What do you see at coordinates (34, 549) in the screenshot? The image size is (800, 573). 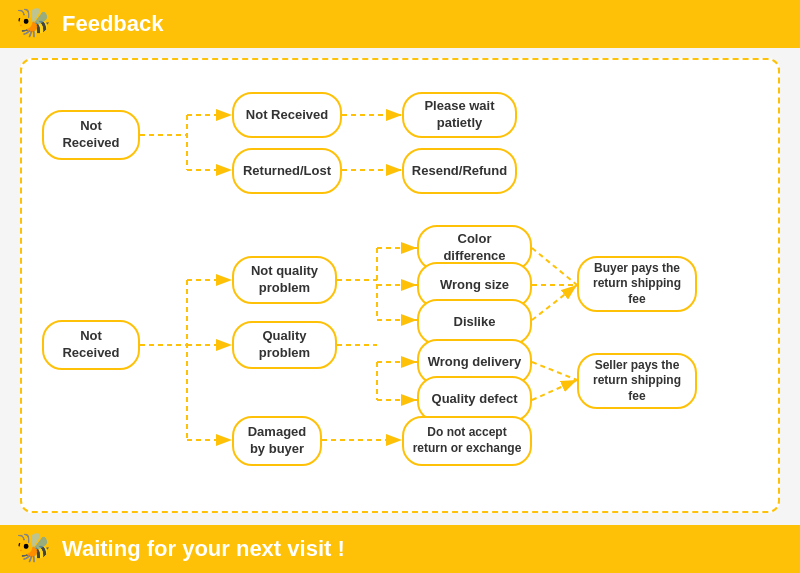 I see `bee-icon-footer: 🐝` at bounding box center [34, 549].